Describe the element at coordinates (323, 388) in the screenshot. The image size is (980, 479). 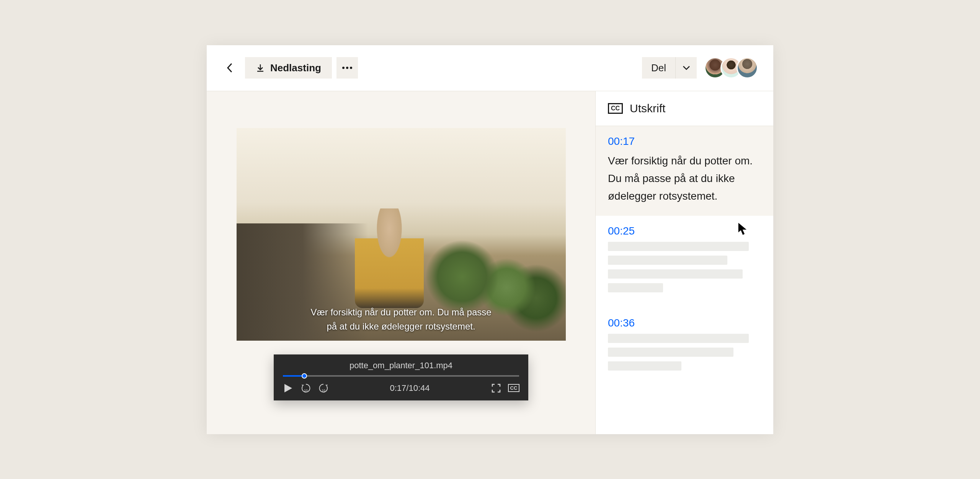
I see `forward-10-icon: 10` at that location.